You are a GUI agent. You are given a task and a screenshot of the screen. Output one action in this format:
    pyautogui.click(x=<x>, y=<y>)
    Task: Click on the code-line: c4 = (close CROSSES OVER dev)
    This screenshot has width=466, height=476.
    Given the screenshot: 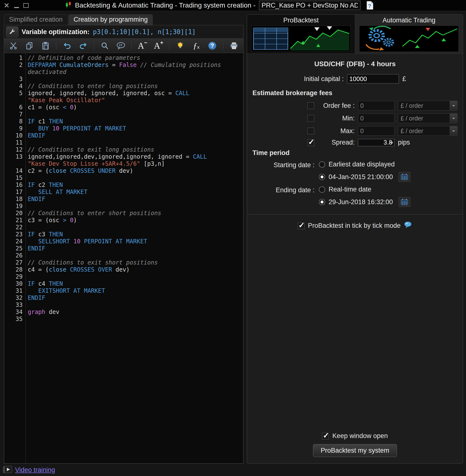 What is the action you would take?
    pyautogui.click(x=136, y=270)
    